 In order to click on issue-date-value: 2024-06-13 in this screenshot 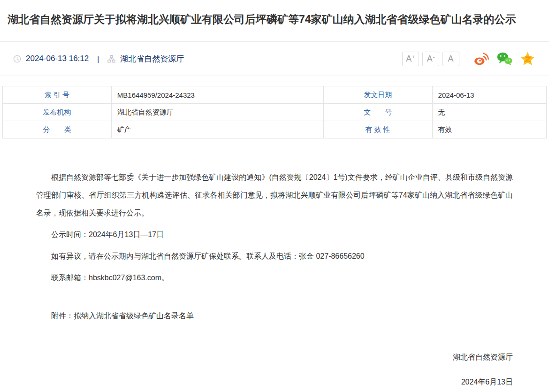, I will do `click(489, 95)`.